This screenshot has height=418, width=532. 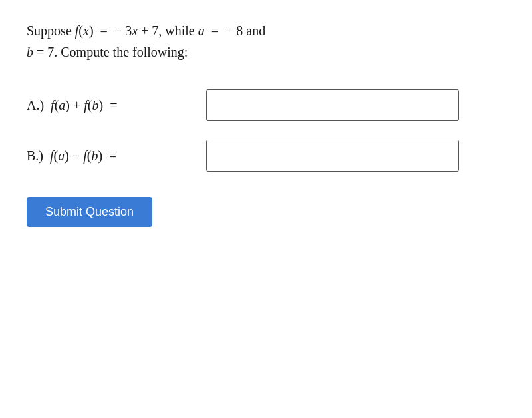 I want to click on statement-line2: b = 7. Compute the following:, so click(x=266, y=52).